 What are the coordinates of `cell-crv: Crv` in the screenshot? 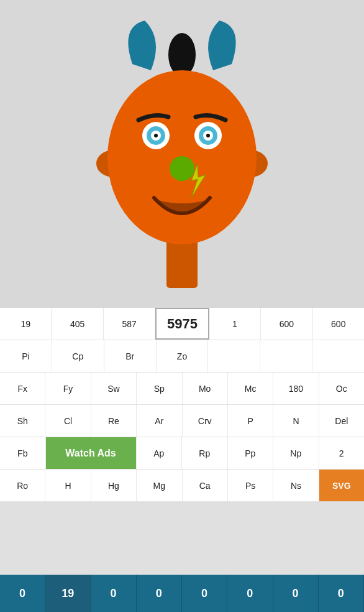 It's located at (205, 420).